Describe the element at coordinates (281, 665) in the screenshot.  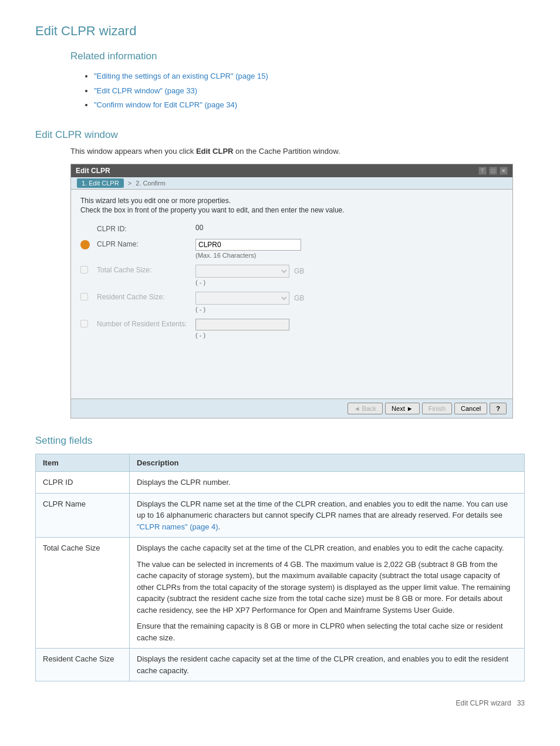
I see `table-row: Resident Cache SizeDisplays the resident…` at that location.